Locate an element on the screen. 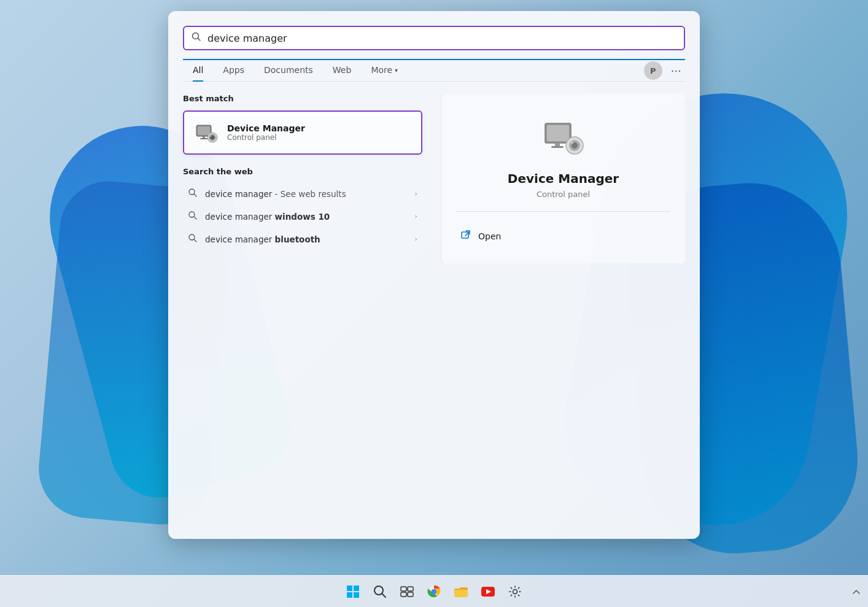  best-match-title: Best match is located at coordinates (303, 98).